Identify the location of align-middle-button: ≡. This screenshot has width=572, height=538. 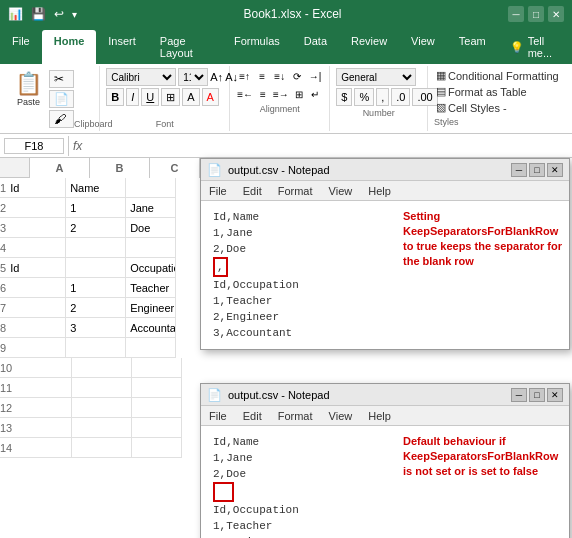
(262, 76).